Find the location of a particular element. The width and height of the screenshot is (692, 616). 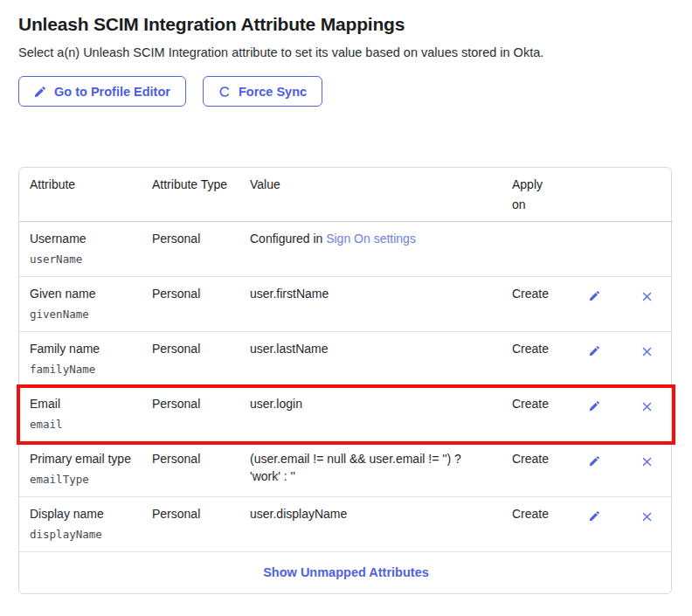

header-edit-column is located at coordinates (594, 195).